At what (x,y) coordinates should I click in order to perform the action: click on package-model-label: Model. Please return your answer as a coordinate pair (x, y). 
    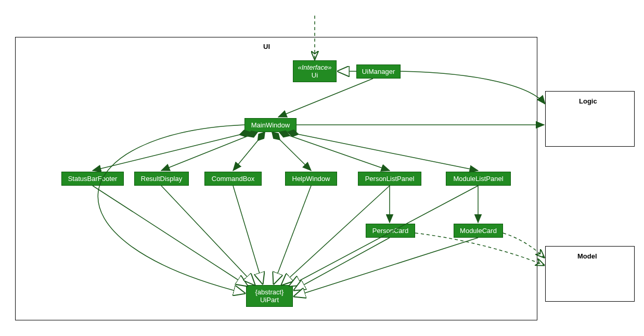
    Looking at the image, I should click on (587, 256).